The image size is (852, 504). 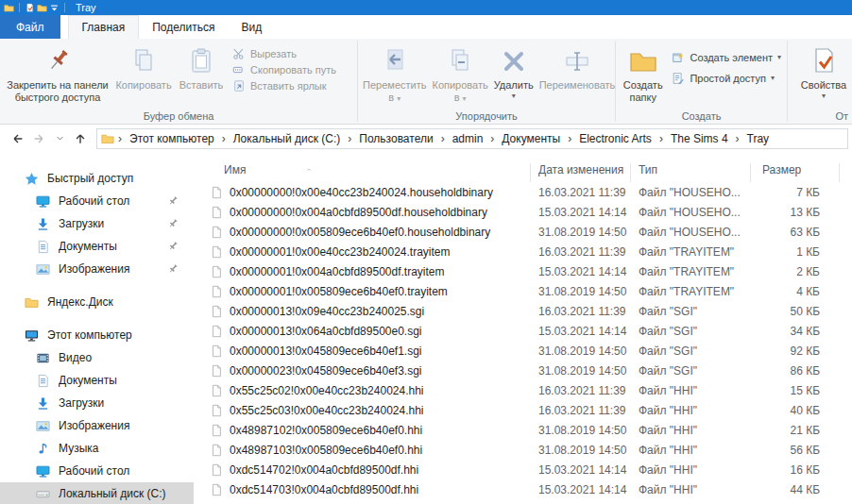 I want to click on table-row: 0xdc514703!0x004a0cbfd89500df.hhi15.03.2…, so click(x=523, y=489).